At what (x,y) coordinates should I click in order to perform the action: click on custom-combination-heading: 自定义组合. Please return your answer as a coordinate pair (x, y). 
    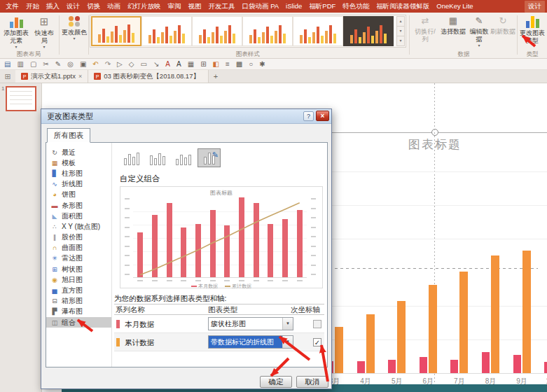
    Looking at the image, I should click on (140, 179).